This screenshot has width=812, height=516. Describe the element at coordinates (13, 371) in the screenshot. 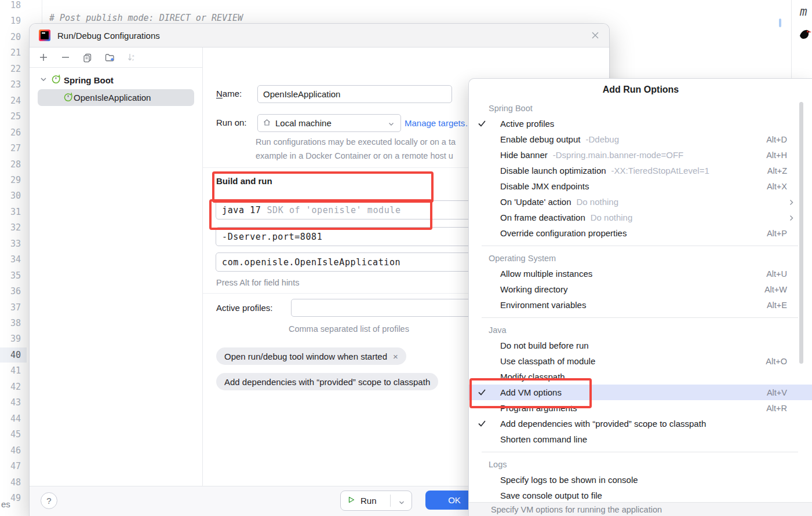

I see `line-number: 41` at that location.